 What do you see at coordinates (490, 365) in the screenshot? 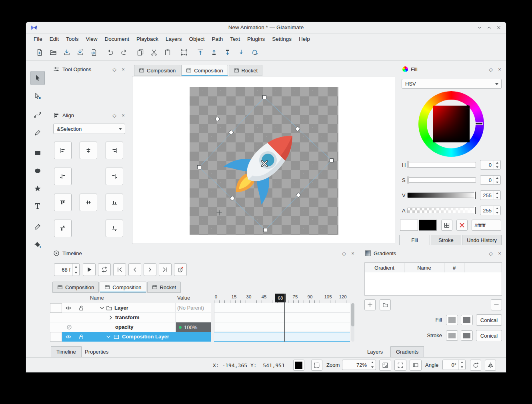
I see `flip-view-button` at bounding box center [490, 365].